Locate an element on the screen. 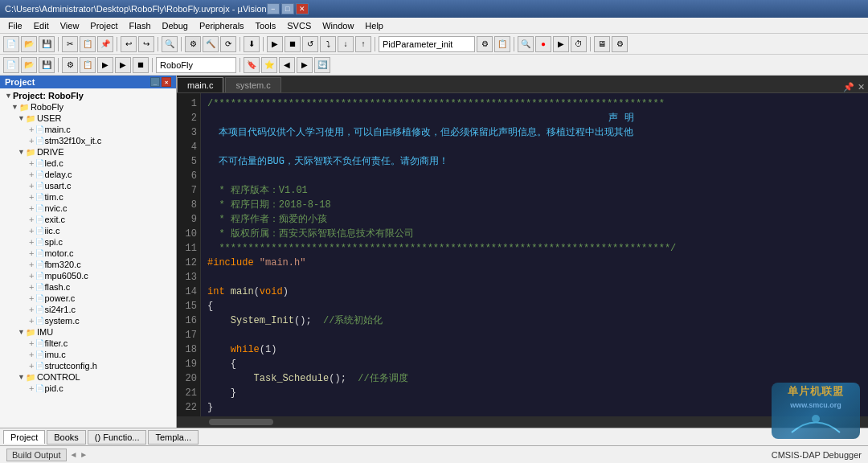 This screenshot has height=463, width=868. tb-run-macro: ▶ is located at coordinates (561, 44).